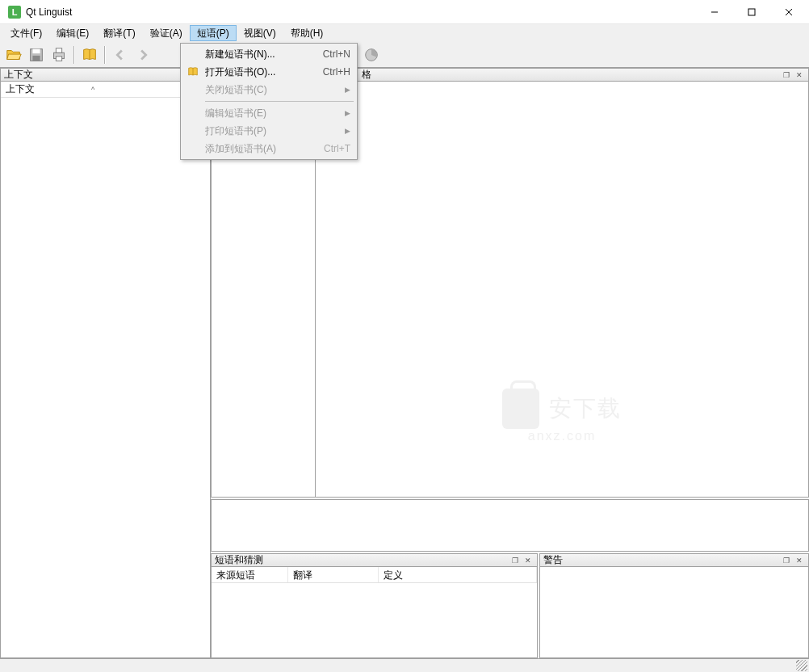  I want to click on close-button, so click(789, 12).